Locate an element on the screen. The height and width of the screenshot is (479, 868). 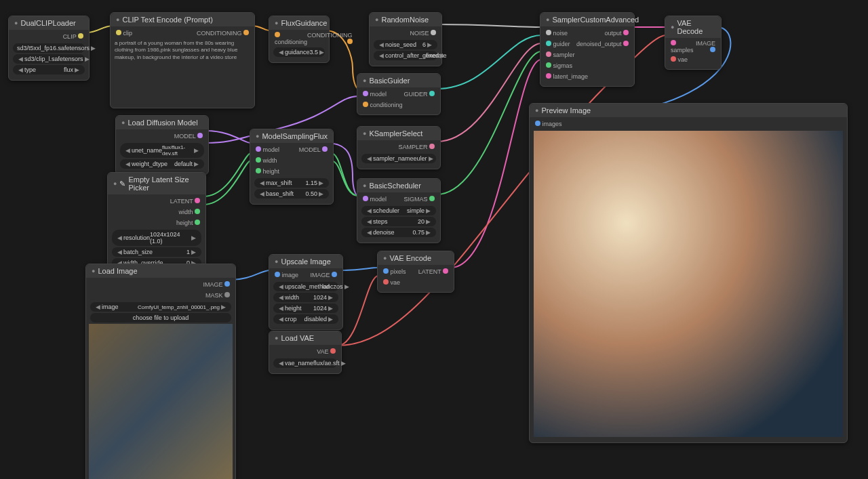
widget-unet-name: ◀unet_nameflux/flux1-dev.sft▶ is located at coordinates (162, 150).